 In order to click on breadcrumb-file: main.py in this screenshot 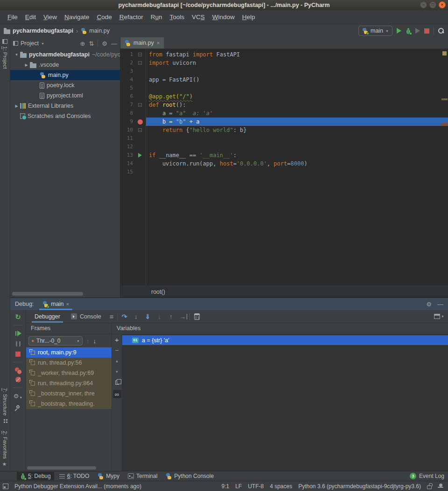, I will do `click(99, 31)`.